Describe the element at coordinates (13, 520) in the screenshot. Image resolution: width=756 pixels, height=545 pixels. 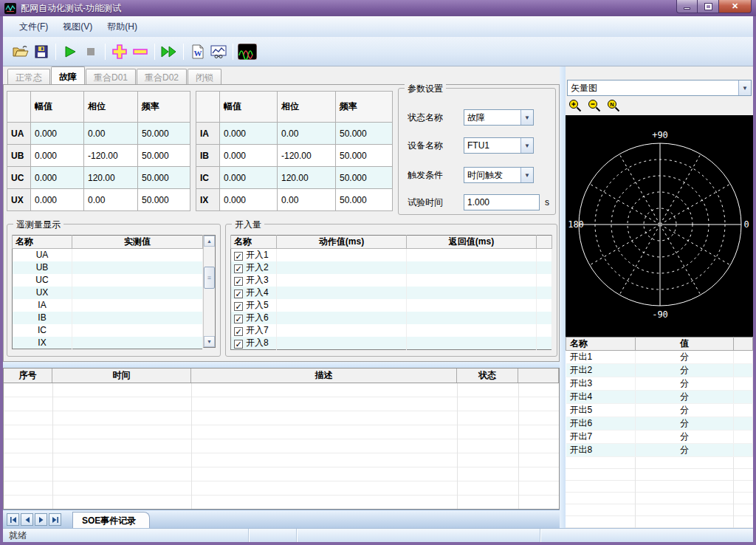
I see `first-page-button` at that location.